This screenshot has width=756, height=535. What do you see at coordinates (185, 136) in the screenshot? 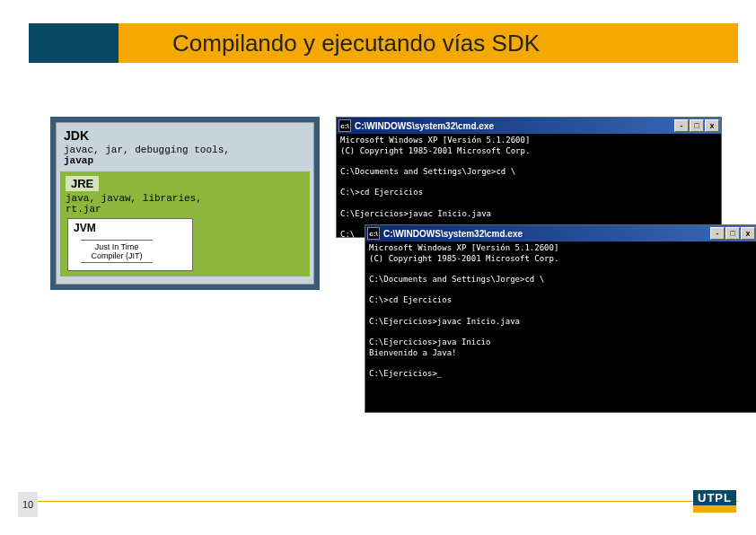
I see `jdk-title: JDK` at bounding box center [185, 136].